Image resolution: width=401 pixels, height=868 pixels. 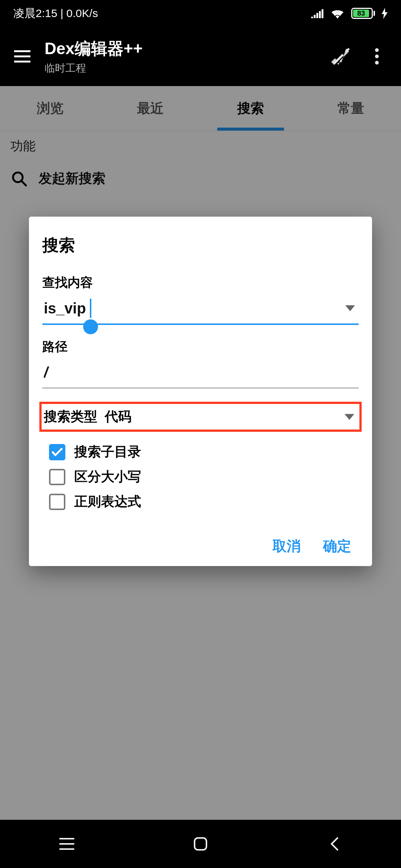 What do you see at coordinates (91, 308) in the screenshot?
I see `text-cursor` at bounding box center [91, 308].